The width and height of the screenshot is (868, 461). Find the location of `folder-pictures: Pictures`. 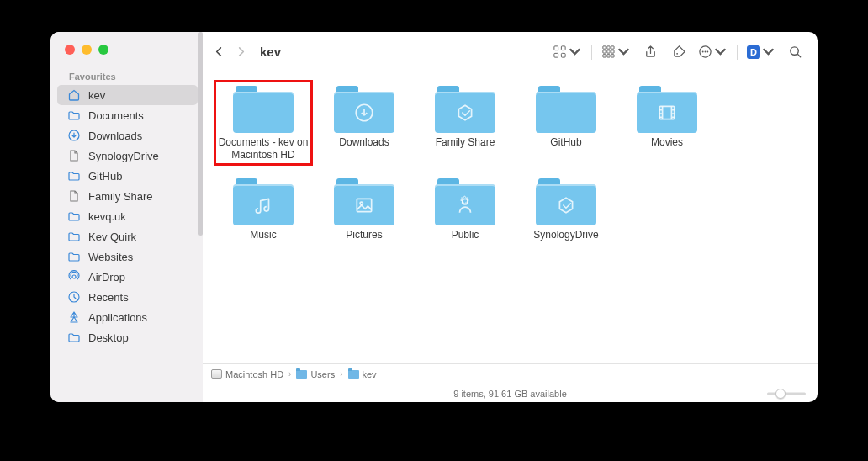

folder-pictures: Pictures is located at coordinates (364, 209).